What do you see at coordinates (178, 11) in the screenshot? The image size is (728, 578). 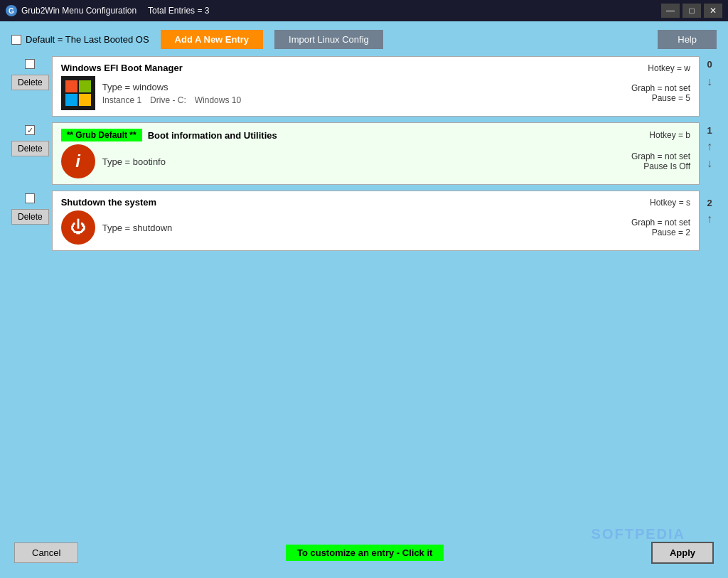 I see `total-entries: Total Entries = 3` at bounding box center [178, 11].